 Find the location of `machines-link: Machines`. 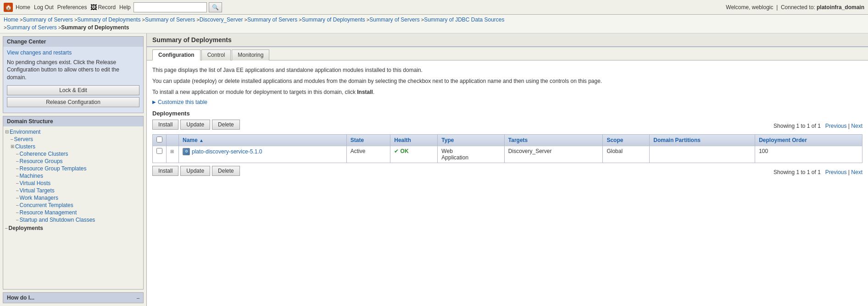

machines-link: Machines is located at coordinates (31, 176).